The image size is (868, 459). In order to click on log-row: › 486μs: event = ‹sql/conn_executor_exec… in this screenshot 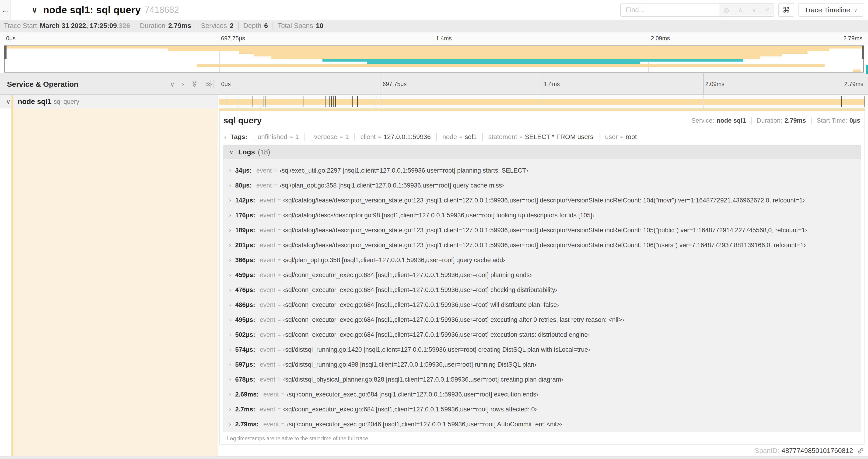, I will do `click(542, 305)`.